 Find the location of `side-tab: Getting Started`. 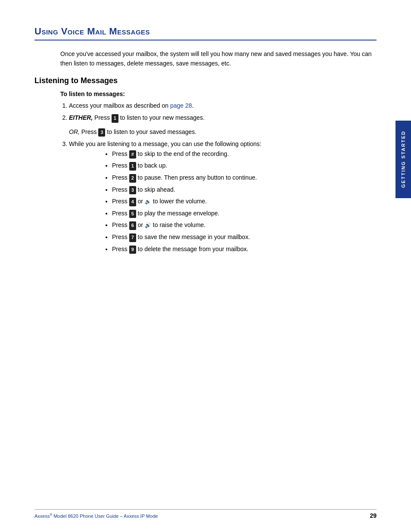

side-tab: Getting Started is located at coordinates (403, 159).